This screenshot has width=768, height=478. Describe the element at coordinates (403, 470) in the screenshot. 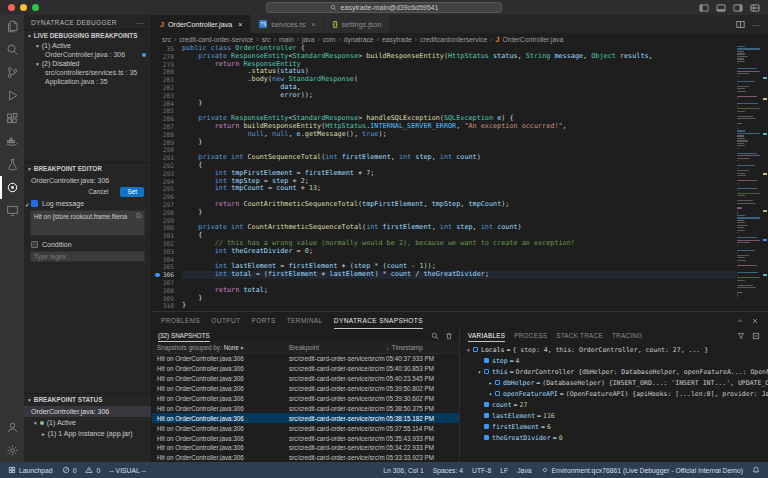

I see `cursor-position: Ln 306, Col 1` at that location.